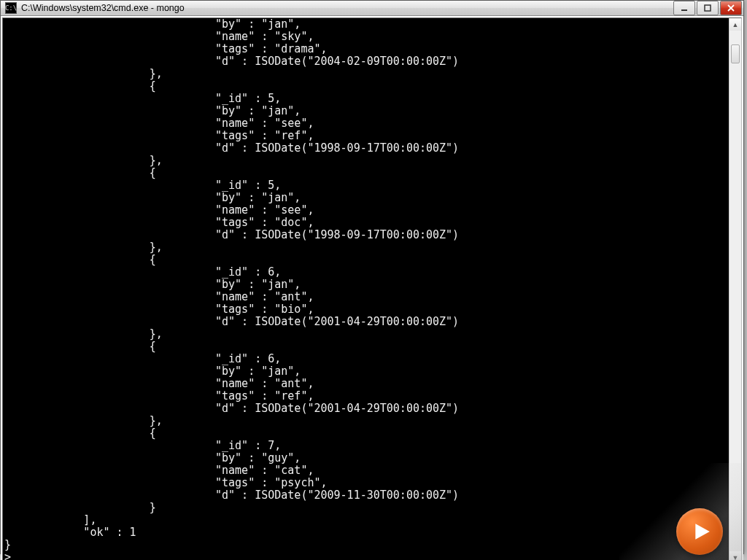  What do you see at coordinates (735, 556) in the screenshot?
I see `scroll-down-arrow: ▼` at bounding box center [735, 556].